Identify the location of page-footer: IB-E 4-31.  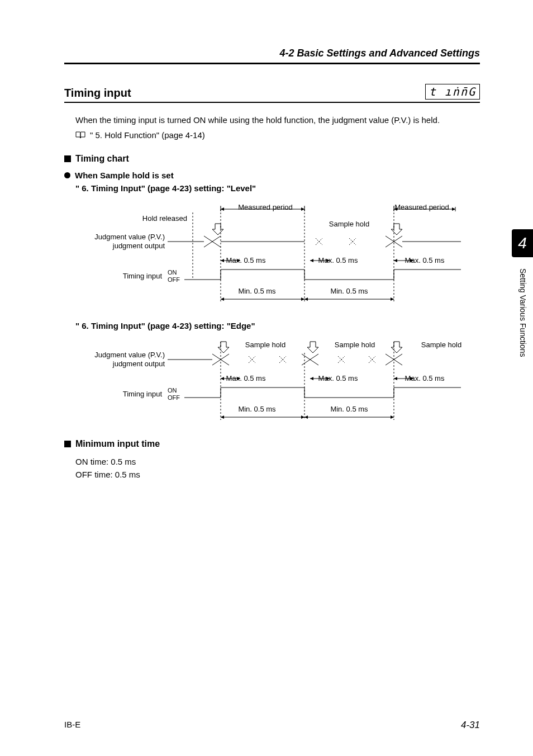
(272, 725).